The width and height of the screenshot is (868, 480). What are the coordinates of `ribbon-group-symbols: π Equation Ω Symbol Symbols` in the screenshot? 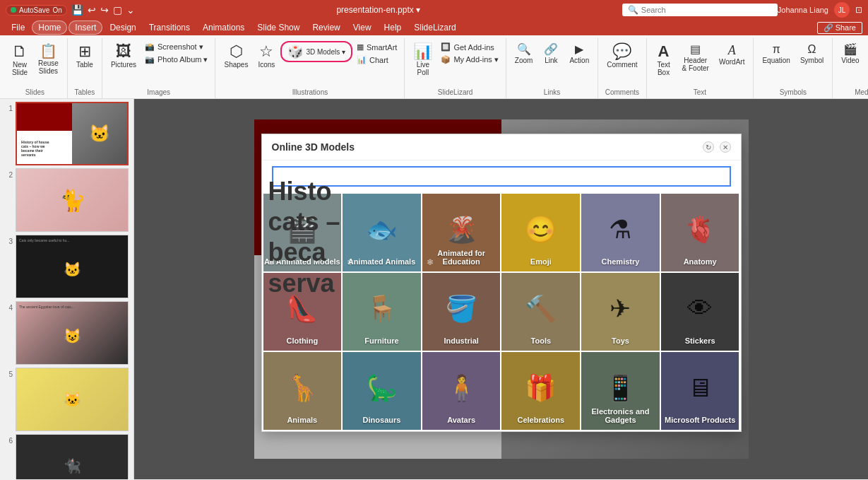 It's located at (793, 68).